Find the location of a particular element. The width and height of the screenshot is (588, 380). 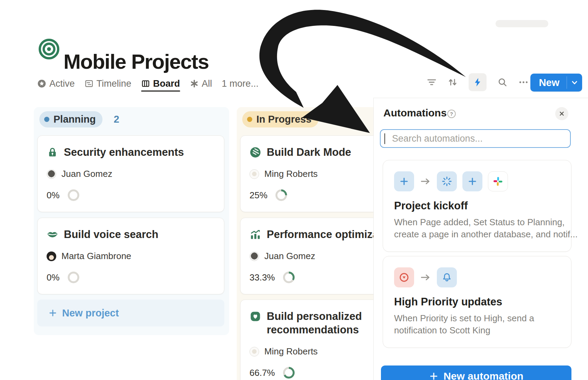

project-card: Build voice searchMarta Giambrone0% is located at coordinates (131, 256).